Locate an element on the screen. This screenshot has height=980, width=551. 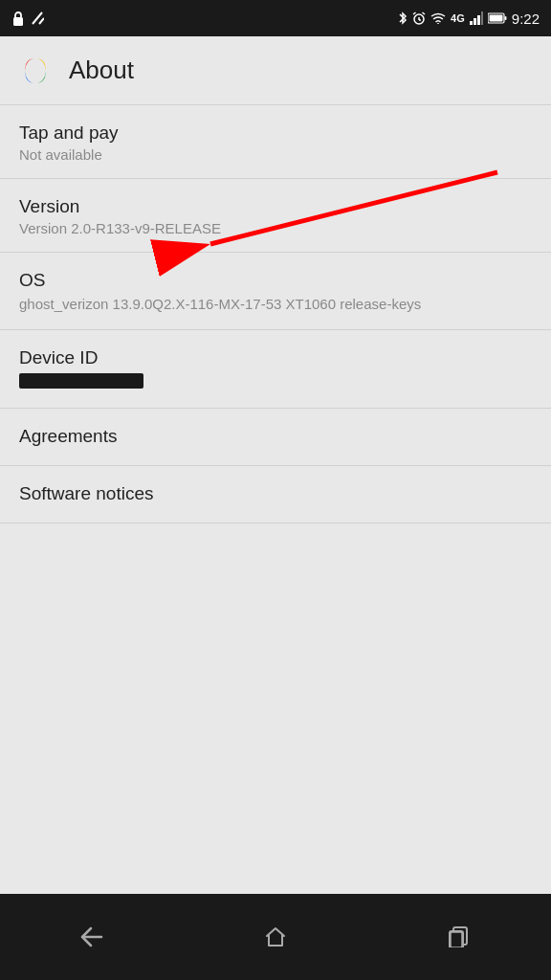
wifi-icon is located at coordinates (438, 18).